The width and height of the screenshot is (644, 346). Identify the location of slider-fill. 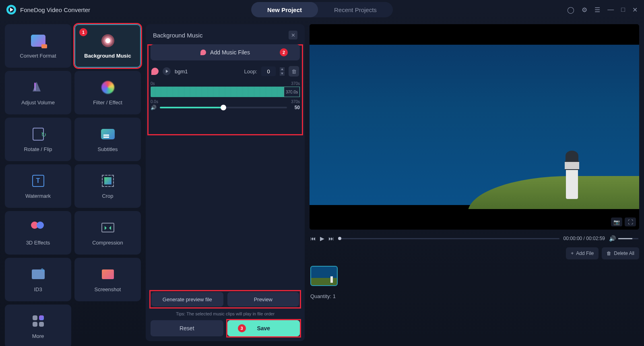
(192, 108).